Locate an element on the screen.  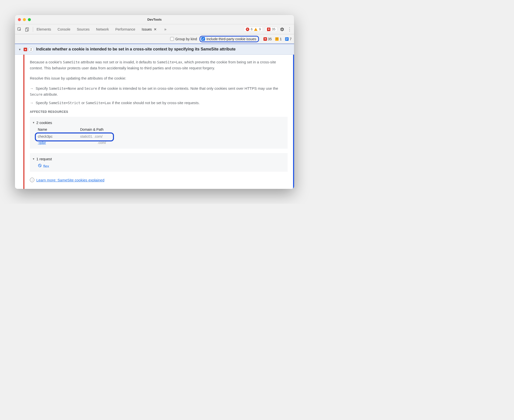
main-toolbar: Elements Console Sources Network Perform… is located at coordinates (154, 29).